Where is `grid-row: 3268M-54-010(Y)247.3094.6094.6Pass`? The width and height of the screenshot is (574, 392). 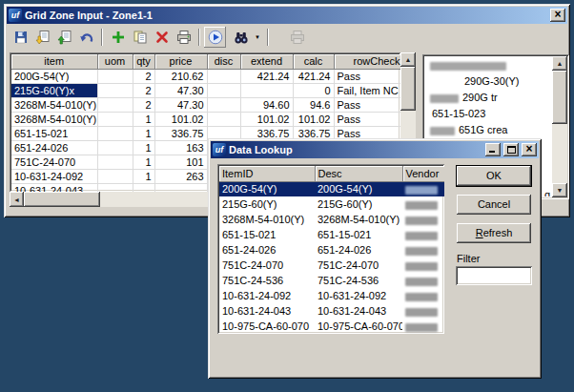 grid-row: 3268M-54-010(Y)247.3094.6094.6Pass is located at coordinates (206, 105).